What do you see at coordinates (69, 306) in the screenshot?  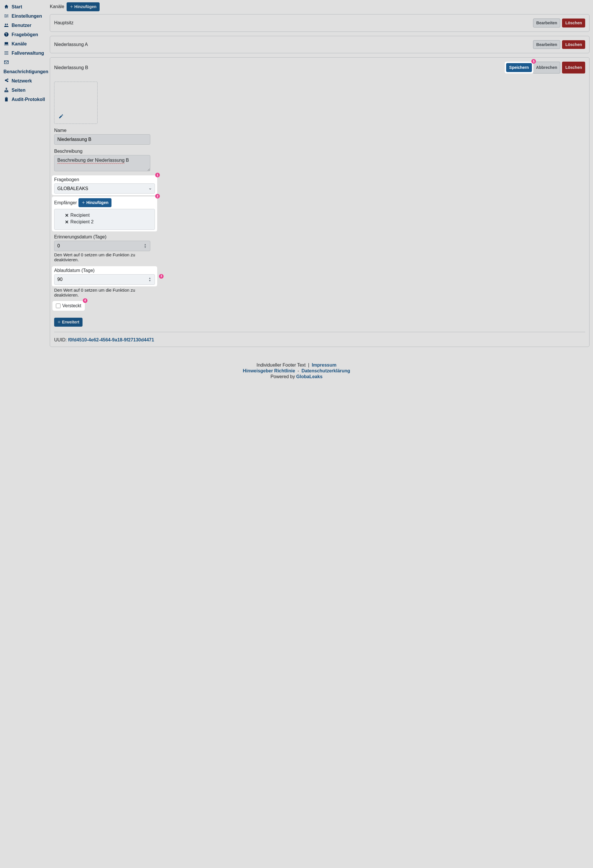 I see `hidden-checkbox-row: Versteckt` at bounding box center [69, 306].